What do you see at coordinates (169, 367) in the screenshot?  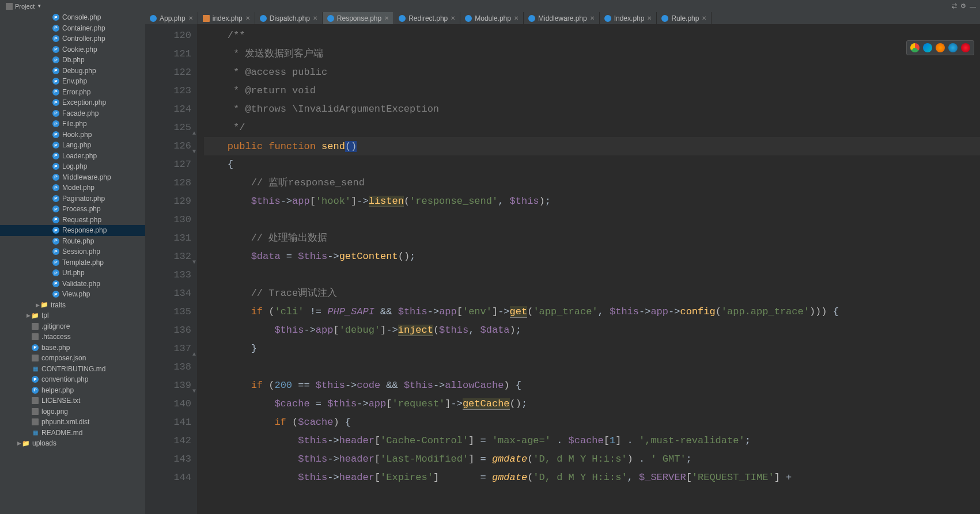 I see `line-number: 138` at bounding box center [169, 367].